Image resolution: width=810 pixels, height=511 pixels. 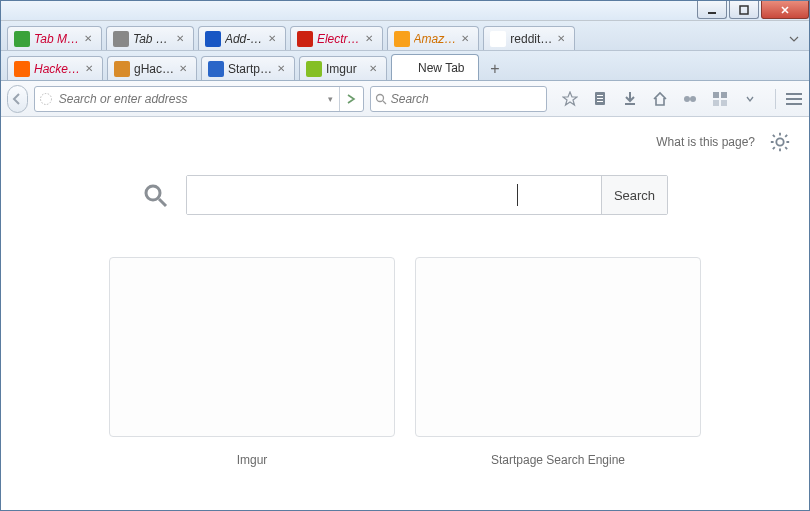 I want to click on tab: New Tab, so click(x=435, y=67).